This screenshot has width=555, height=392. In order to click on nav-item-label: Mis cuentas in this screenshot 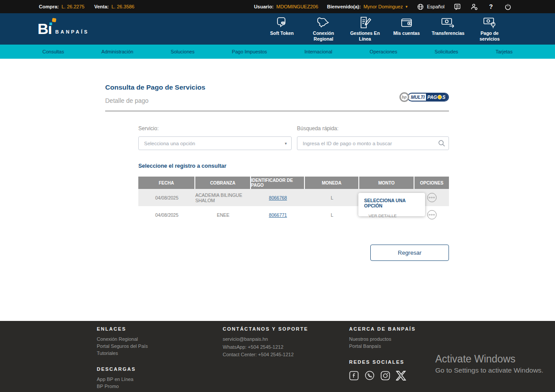, I will do `click(407, 34)`.